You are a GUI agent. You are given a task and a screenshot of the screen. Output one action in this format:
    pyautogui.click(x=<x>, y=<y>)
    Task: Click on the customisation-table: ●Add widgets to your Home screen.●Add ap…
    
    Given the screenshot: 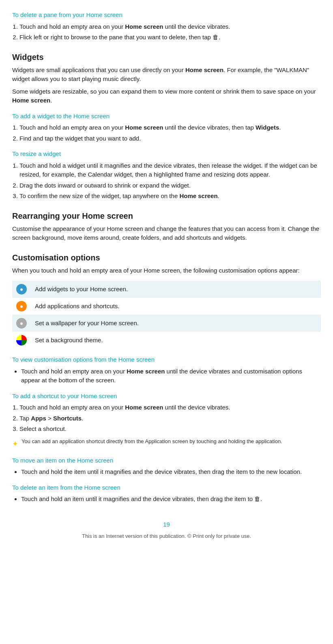 What is the action you would take?
    pyautogui.click(x=166, y=315)
    